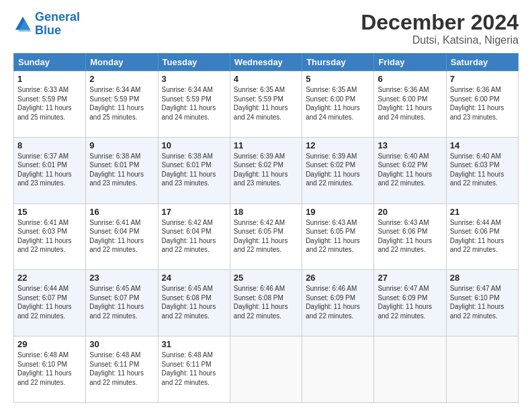 The image size is (532, 411). I want to click on calendar-cell: 29Sunrise: 6:48 AMSunset: 6:10 PMDayligh…, so click(50, 369).